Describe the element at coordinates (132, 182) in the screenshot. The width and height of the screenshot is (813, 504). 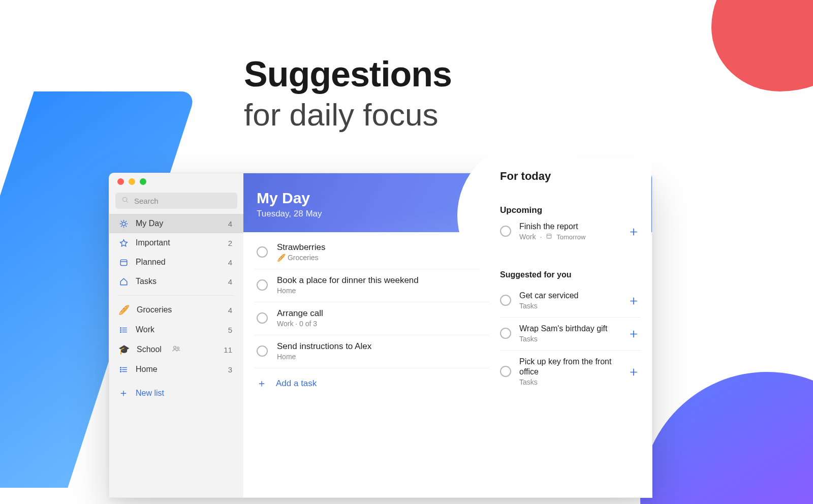
I see `minimize-dot-icon` at that location.